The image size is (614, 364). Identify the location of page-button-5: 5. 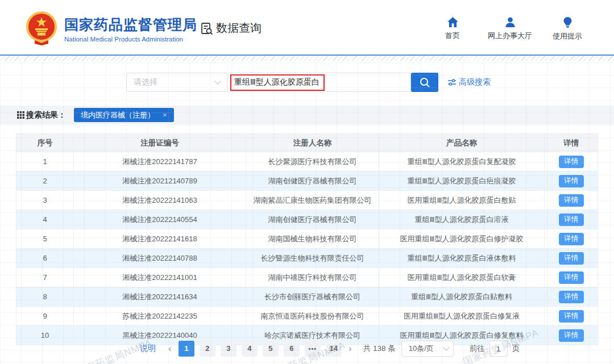
(271, 349).